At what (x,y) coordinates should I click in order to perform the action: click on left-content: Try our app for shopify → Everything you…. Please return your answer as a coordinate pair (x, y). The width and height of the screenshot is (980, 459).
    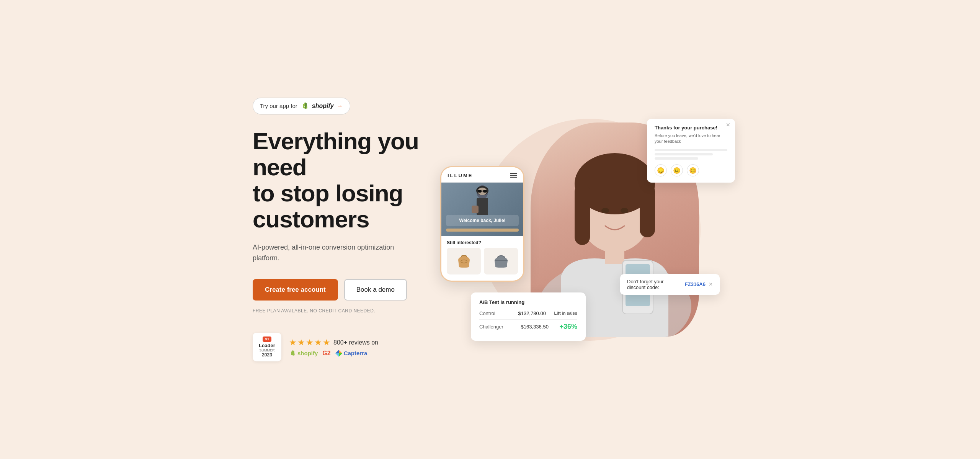
    Looking at the image, I should click on (352, 230).